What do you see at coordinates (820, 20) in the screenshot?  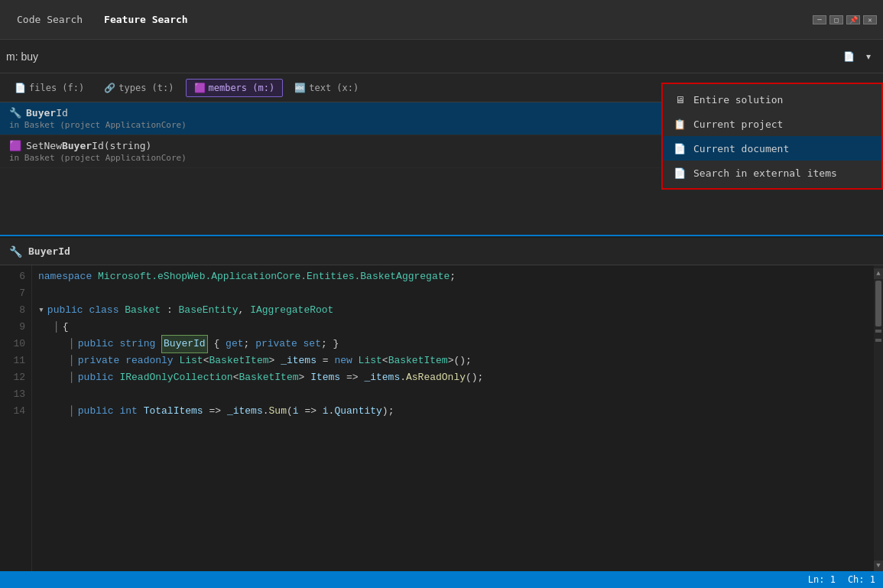 I see `minimize-button: ─` at bounding box center [820, 20].